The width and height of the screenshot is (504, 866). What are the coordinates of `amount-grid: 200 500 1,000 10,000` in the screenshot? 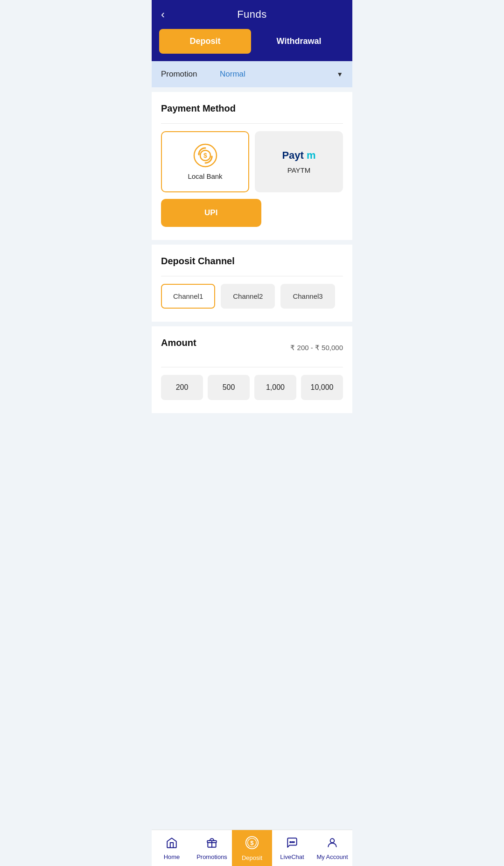 It's located at (252, 387).